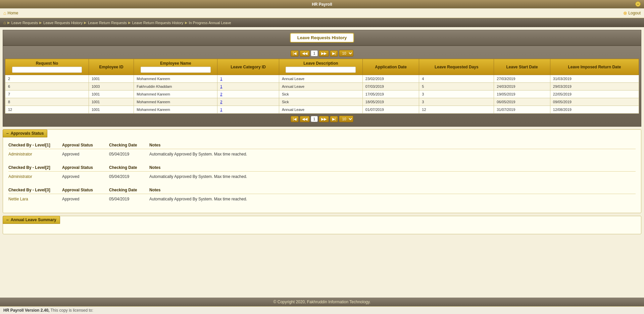 This screenshot has width=644, height=314. Describe the element at coordinates (35, 190) in the screenshot. I see `approval-level-3-label: Checked By - Level[3]` at that location.